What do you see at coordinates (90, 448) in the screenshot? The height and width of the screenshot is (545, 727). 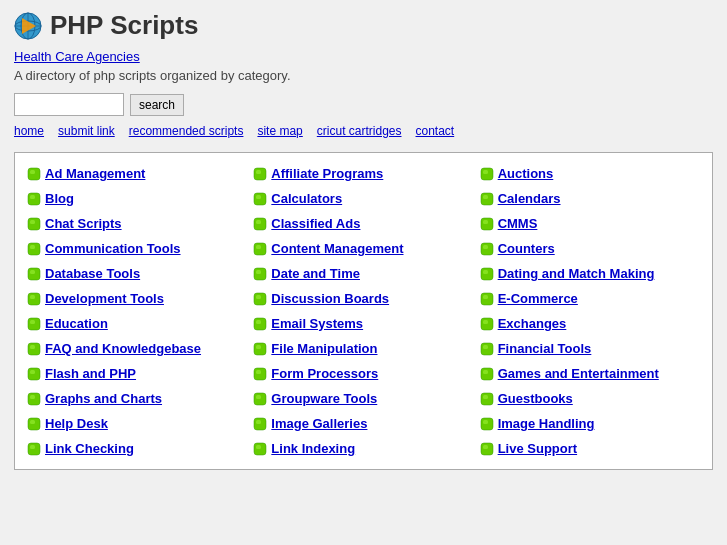 I see `category-link: Link Checking` at bounding box center [90, 448].